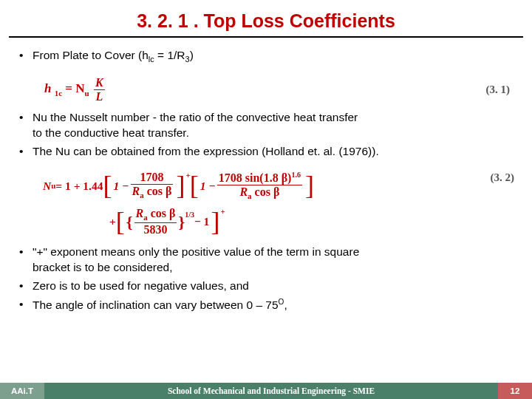  What do you see at coordinates (275, 267) in the screenshot?
I see `bullet-plus-exponent-cont: bracket is to be considered,` at bounding box center [275, 267].